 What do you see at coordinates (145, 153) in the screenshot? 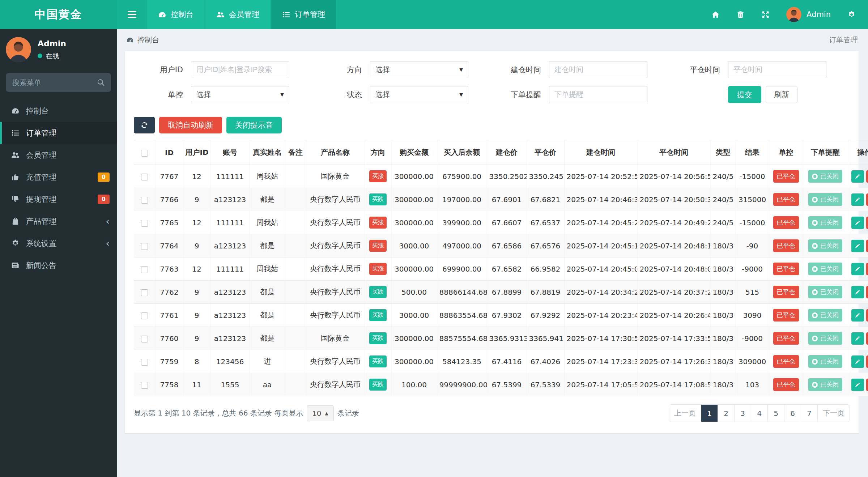
I see `select-all-checkbox` at bounding box center [145, 153].